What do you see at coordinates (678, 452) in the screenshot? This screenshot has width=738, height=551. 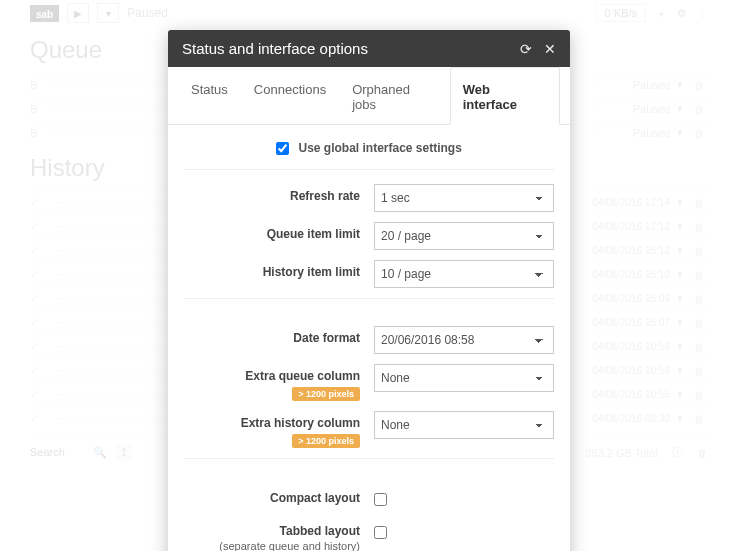 I see `info-icon: ⓘ` at bounding box center [678, 452].